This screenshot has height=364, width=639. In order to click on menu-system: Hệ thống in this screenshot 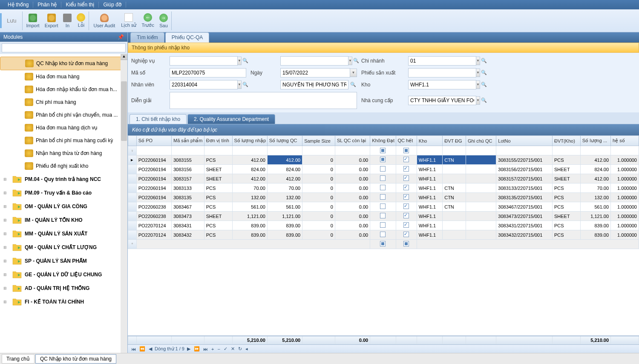, I will do `click(18, 5)`.